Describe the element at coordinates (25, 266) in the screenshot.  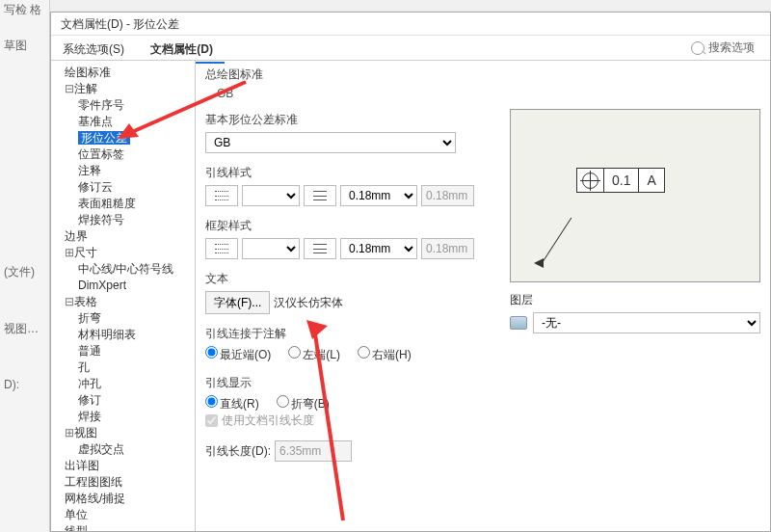
I see `app-left-stubs: 写检 格 草图 (文件) 视图… D):` at that location.